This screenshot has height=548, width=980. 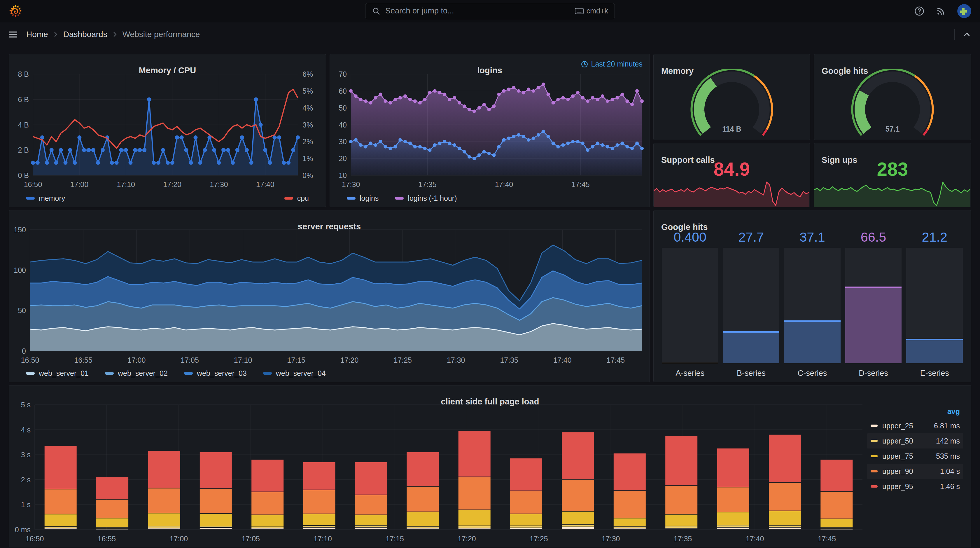 What do you see at coordinates (57, 373) in the screenshot?
I see `legend-item-web_server_01: web_server_01` at bounding box center [57, 373].